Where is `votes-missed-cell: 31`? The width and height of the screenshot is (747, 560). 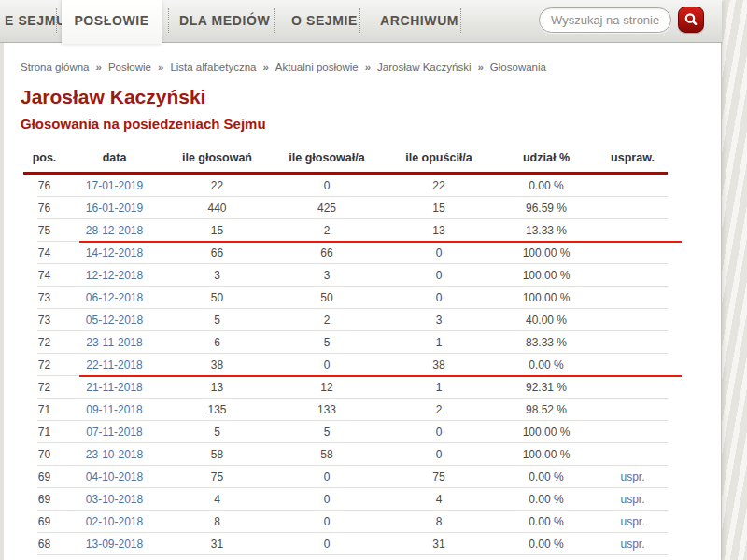
votes-missed-cell: 31 is located at coordinates (439, 544).